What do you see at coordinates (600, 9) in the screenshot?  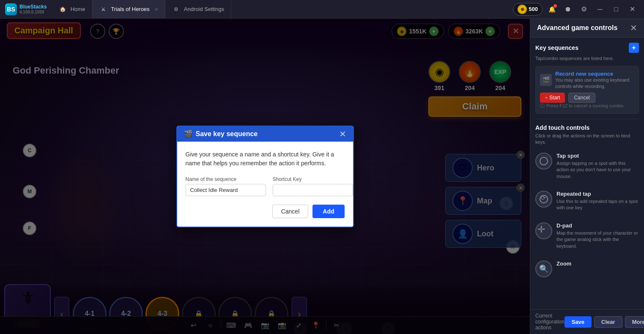 I see `minimize-btn: ─` at bounding box center [600, 9].